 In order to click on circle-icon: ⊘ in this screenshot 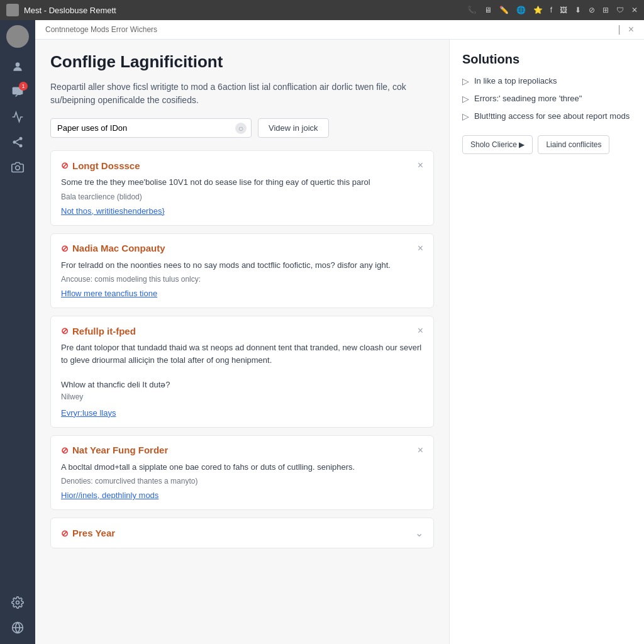, I will do `click(592, 10)`.